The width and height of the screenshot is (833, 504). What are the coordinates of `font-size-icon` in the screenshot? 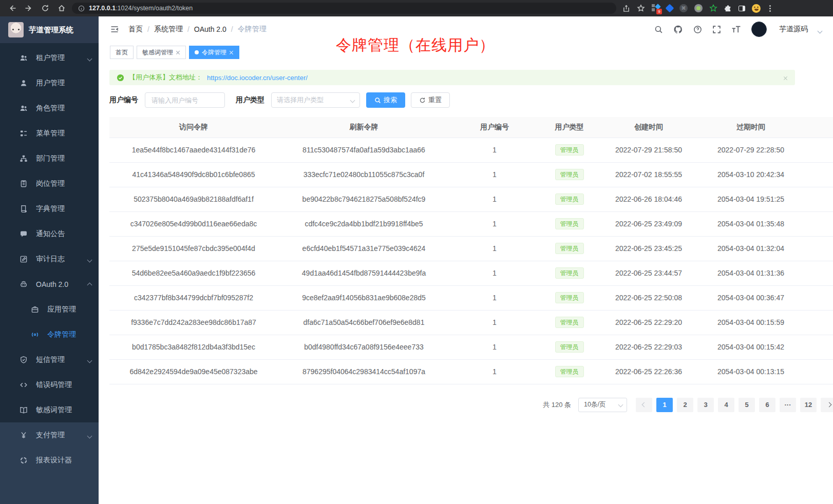 It's located at (736, 30).